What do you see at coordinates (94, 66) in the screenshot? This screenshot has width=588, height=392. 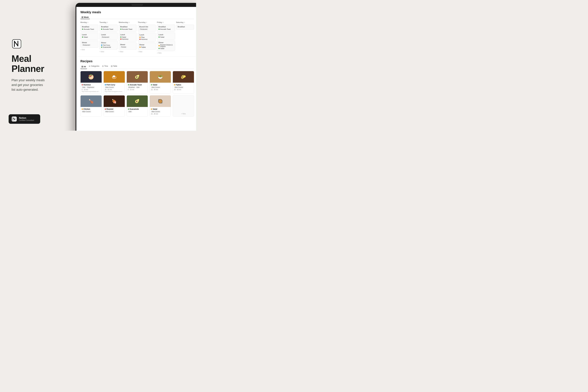 I see `recipe-tab-categories: Categories` at bounding box center [94, 66].